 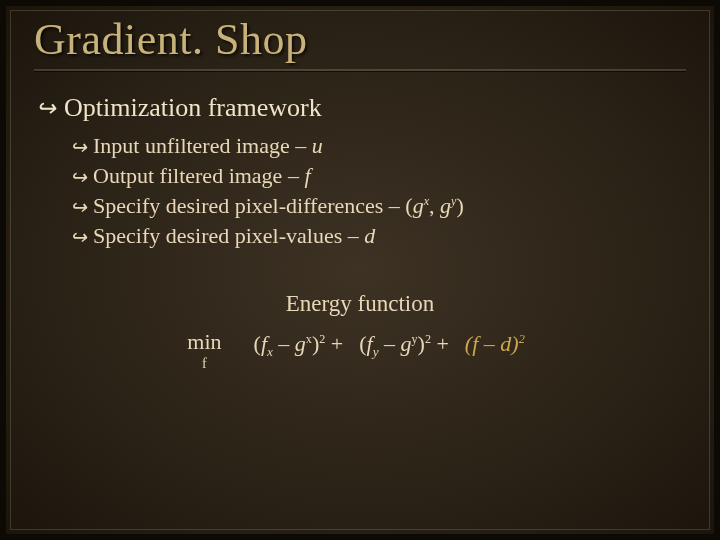 I want to click on section-heading-row: ↪ Optimization framework, so click(x=361, y=108).